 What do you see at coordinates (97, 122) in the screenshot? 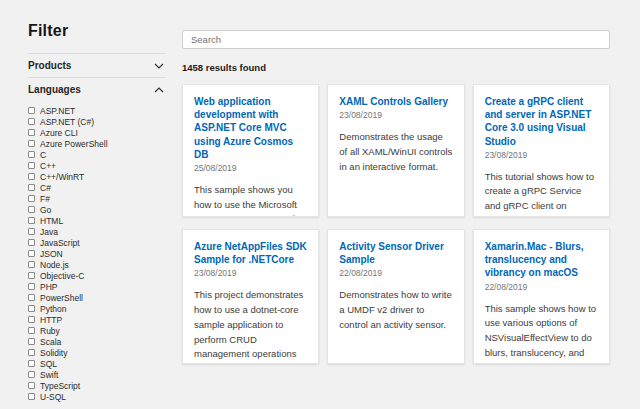
I see `language-filter-option: ASP.NET (C#)` at bounding box center [97, 122].